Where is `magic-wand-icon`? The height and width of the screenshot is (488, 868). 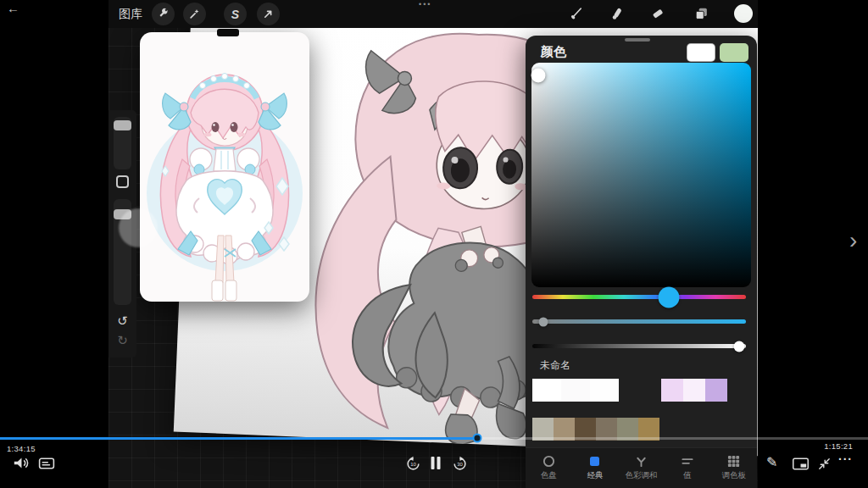
magic-wand-icon is located at coordinates (195, 14).